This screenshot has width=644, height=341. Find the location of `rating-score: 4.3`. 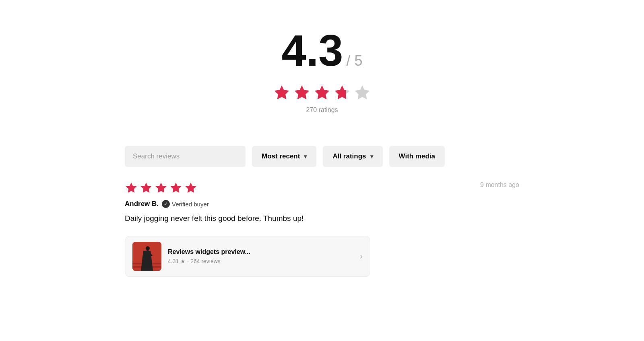

rating-score: 4.3 is located at coordinates (312, 50).